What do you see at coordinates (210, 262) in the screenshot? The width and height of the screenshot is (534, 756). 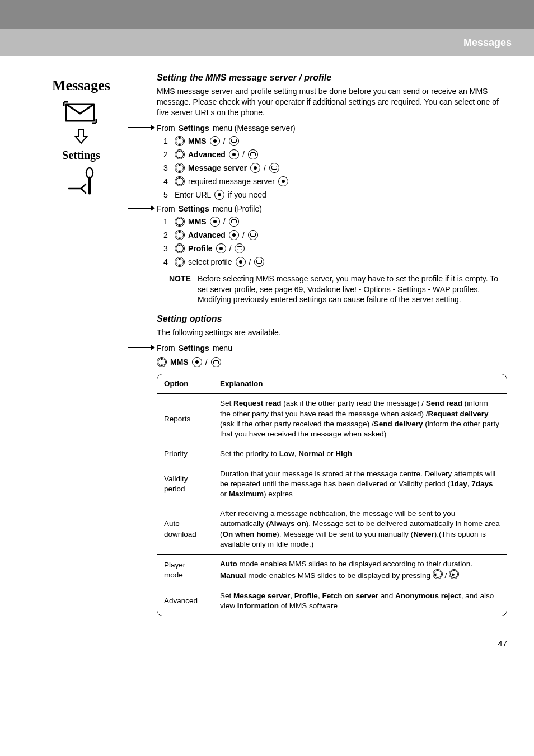 I see `step-label: select profile` at bounding box center [210, 262].